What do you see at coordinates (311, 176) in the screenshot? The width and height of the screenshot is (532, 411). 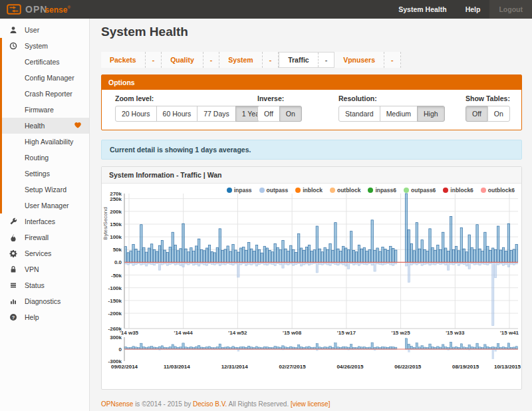 I see `traffic-panel-title: System Information - Traffic | Wan` at bounding box center [311, 176].